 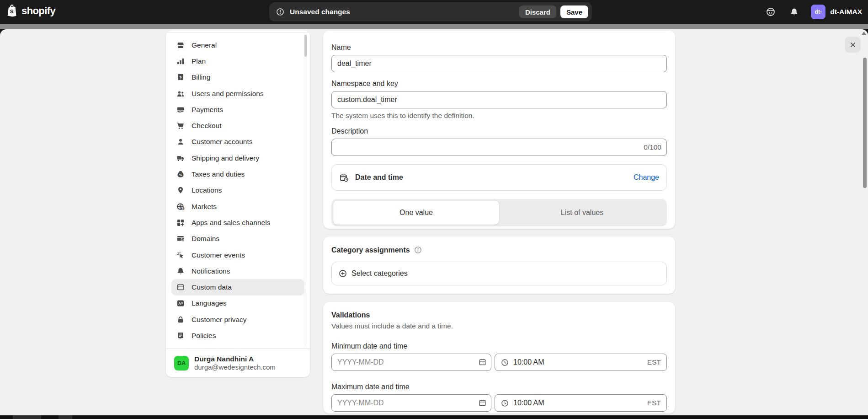 I want to click on min-timezone: EST, so click(x=654, y=362).